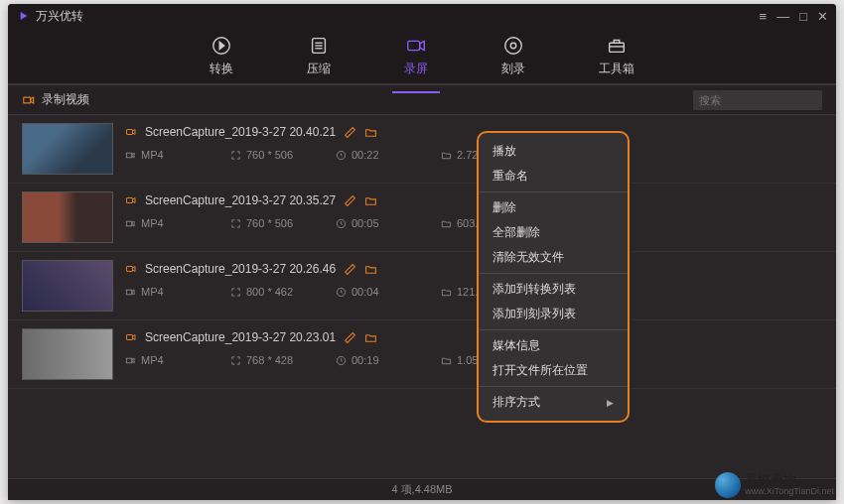  I want to click on file-name: ScreenCapture_2019-3-27 20.35.27, so click(240, 200).